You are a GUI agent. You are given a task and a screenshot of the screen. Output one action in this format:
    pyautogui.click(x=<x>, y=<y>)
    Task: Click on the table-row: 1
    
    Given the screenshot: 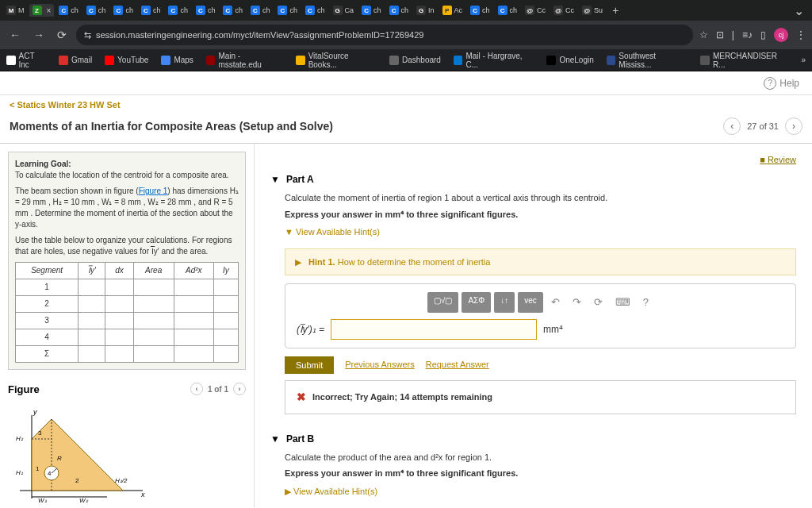 What is the action you would take?
    pyautogui.click(x=127, y=287)
    